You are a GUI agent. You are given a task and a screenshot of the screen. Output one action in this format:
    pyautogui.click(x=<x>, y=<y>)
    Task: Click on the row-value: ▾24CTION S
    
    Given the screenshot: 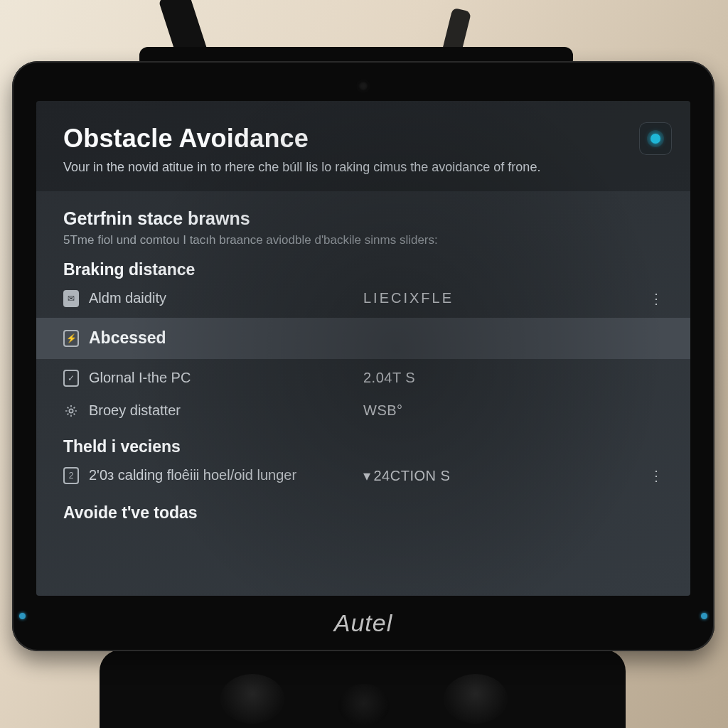 What is the action you would take?
    pyautogui.click(x=407, y=476)
    